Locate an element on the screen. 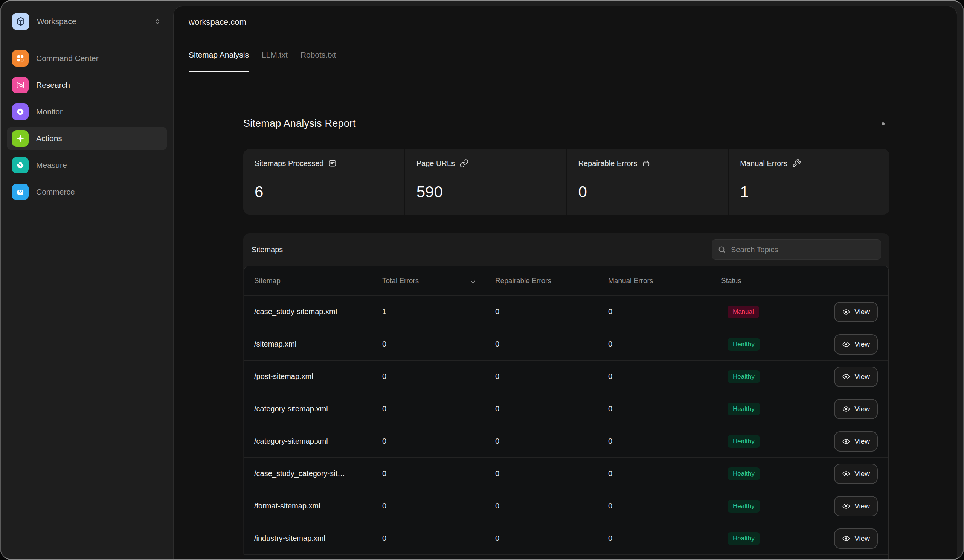 The image size is (964, 560). col-sitemap: Sitemap is located at coordinates (318, 281).